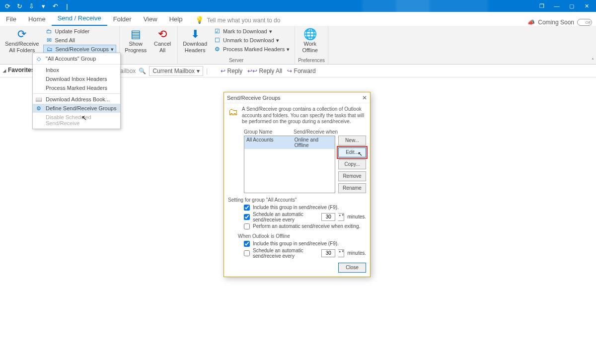 The width and height of the screenshot is (596, 364). Describe the element at coordinates (247, 244) in the screenshot. I see `checkbox-include-offline` at that location.